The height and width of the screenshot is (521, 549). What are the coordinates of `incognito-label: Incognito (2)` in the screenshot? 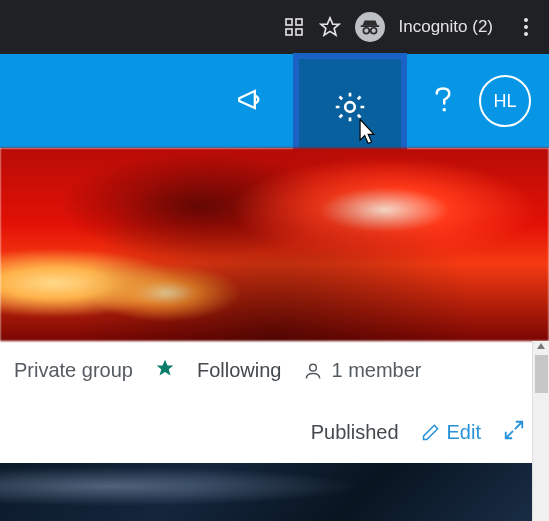 It's located at (446, 27).